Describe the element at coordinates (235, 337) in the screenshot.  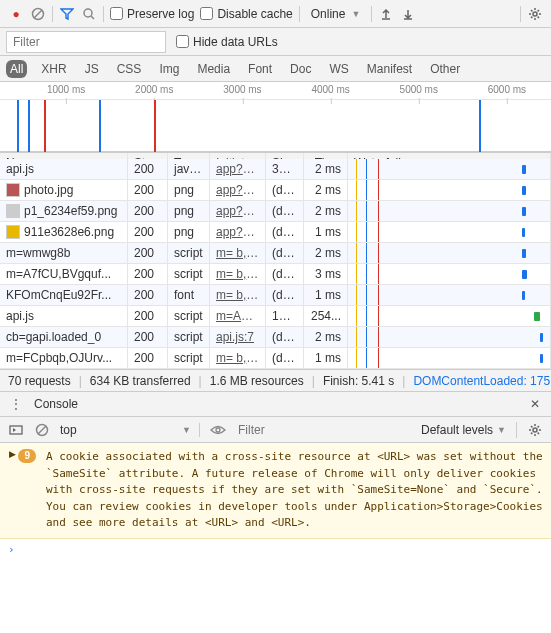
I see `initiator-link: api.js:7` at that location.